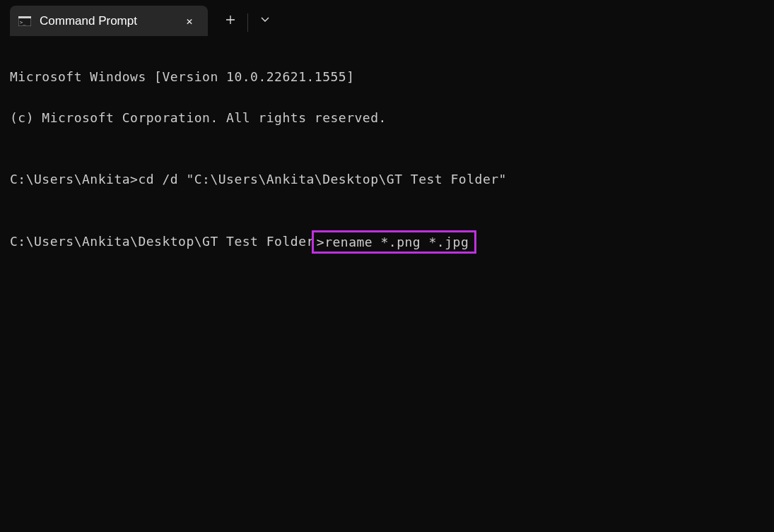 The width and height of the screenshot is (774, 532). I want to click on prompt-char: >, so click(321, 242).